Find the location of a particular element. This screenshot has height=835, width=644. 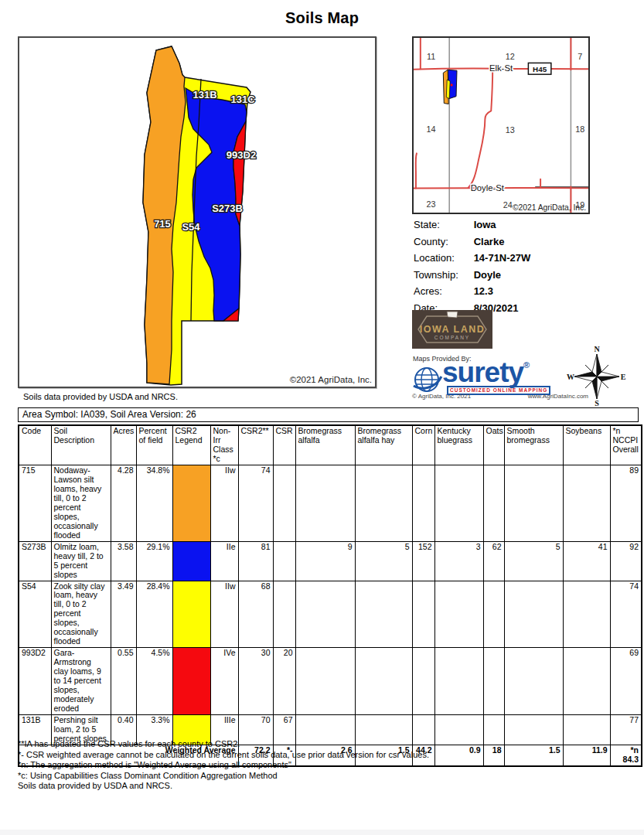

cell-code: S54 is located at coordinates (35, 614).